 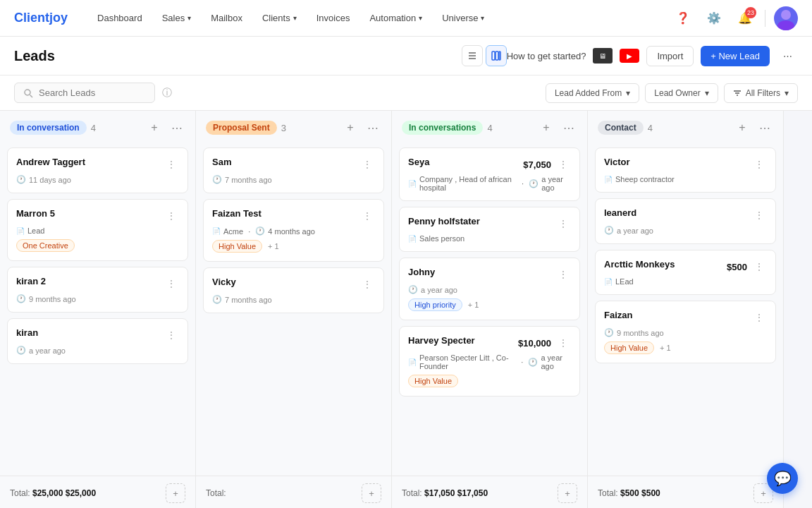 What do you see at coordinates (97, 341) in the screenshot?
I see `table-row: kiran⋮ 🕐 a year ago` at bounding box center [97, 341].